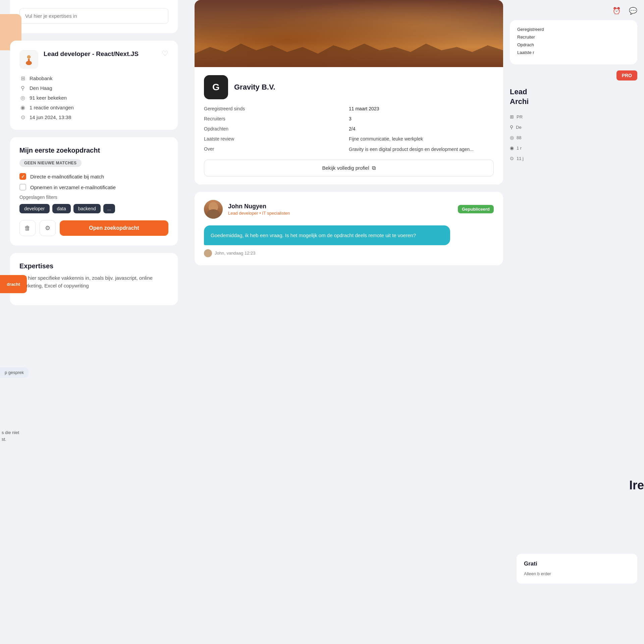 The height and width of the screenshot is (644, 644). Describe the element at coordinates (517, 148) in the screenshot. I see `right-react-row: ◉ 1 r` at that location.